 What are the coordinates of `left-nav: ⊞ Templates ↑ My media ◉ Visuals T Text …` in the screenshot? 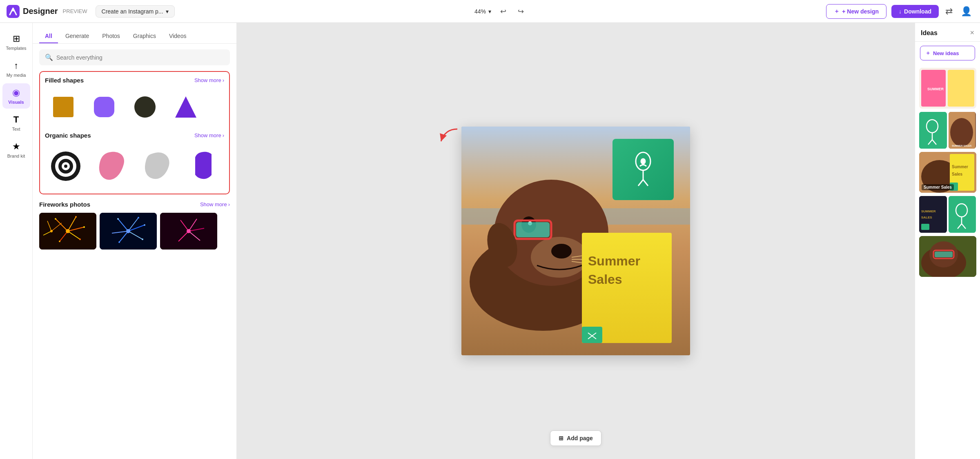 It's located at (16, 241).